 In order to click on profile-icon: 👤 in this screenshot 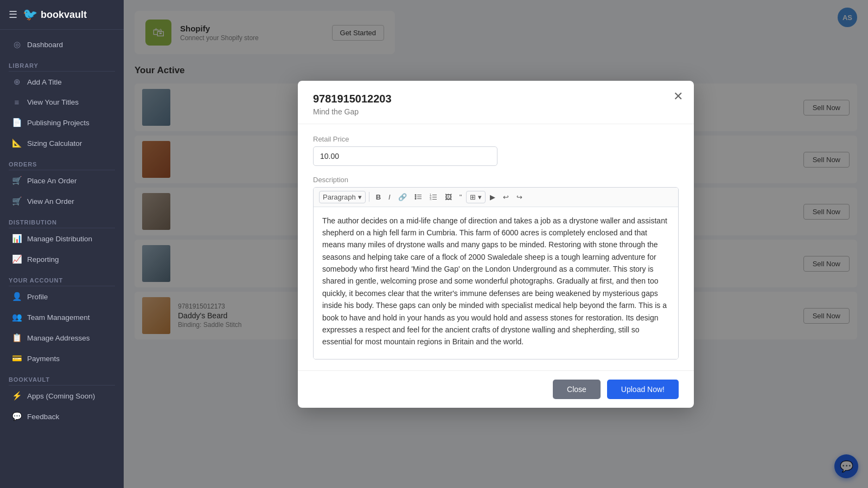, I will do `click(17, 297)`.